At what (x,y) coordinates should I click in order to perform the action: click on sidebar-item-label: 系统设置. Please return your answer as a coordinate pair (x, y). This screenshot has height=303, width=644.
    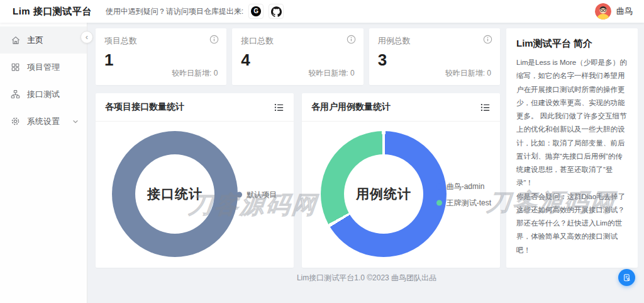
    Looking at the image, I should click on (43, 122).